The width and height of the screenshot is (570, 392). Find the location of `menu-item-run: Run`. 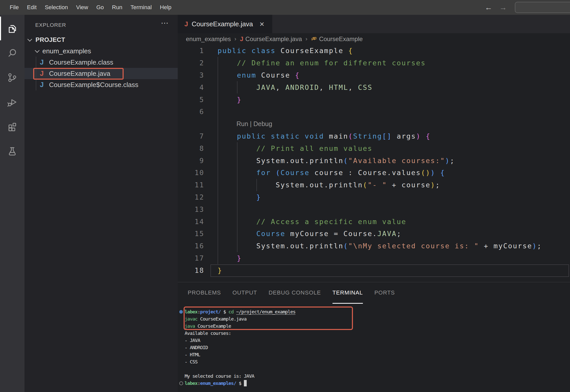

menu-item-run: Run is located at coordinates (117, 7).